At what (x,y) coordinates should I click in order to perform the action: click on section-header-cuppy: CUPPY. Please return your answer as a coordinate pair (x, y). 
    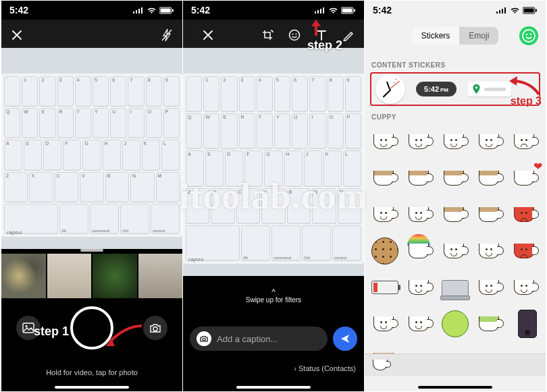
    Looking at the image, I should click on (384, 117).